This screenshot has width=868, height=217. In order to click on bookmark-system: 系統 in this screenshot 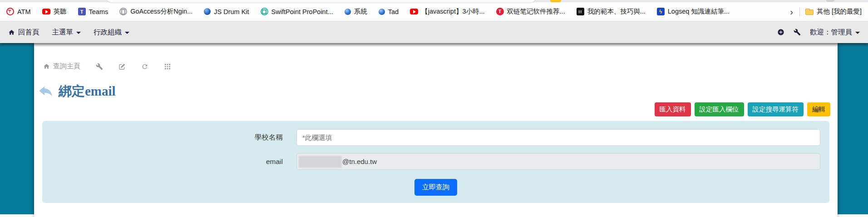, I will do `click(356, 12)`.